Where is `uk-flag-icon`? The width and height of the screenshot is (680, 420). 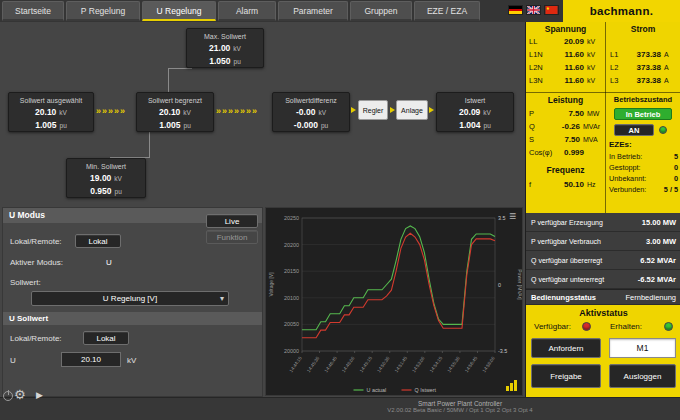
uk-flag-icon is located at coordinates (534, 10).